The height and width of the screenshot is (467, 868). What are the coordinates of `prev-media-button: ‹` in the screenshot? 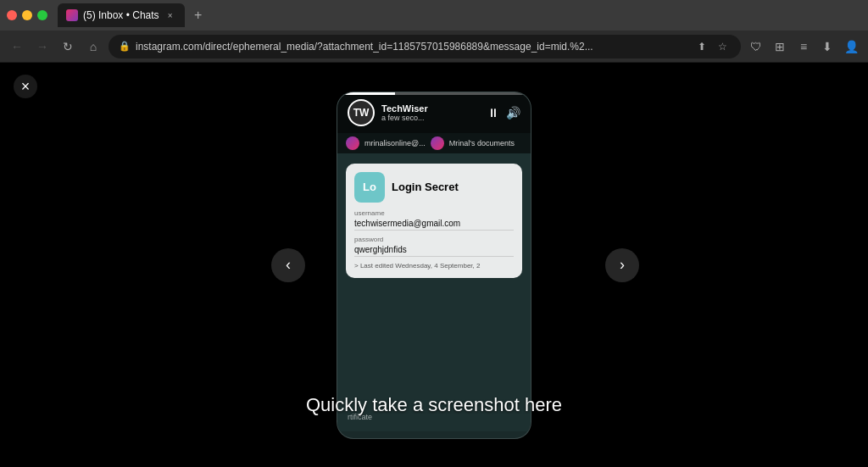 It's located at (288, 265).